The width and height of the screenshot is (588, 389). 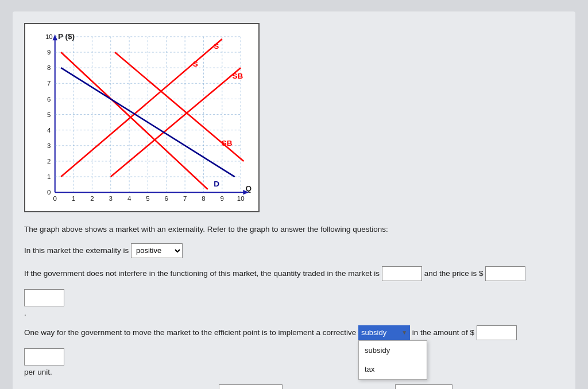 What do you see at coordinates (505, 274) in the screenshot?
I see `price-input` at bounding box center [505, 274].